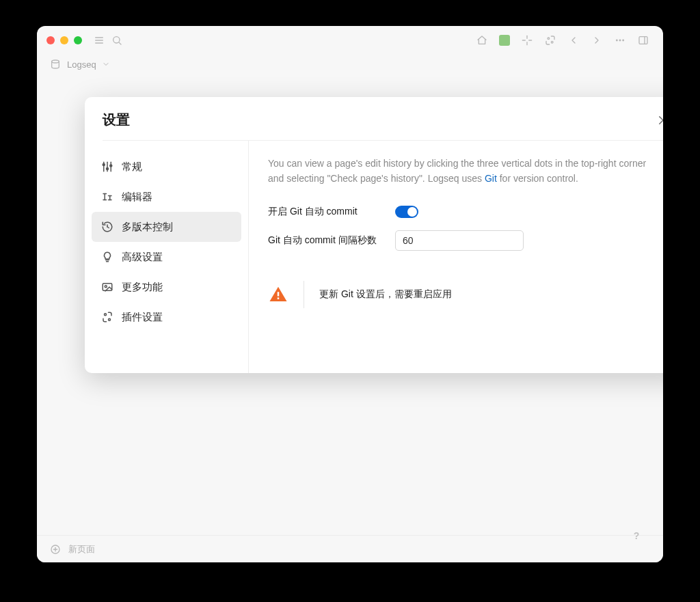  Describe the element at coordinates (148, 227) in the screenshot. I see `sidebar-item-label: 多版本控制` at that location.